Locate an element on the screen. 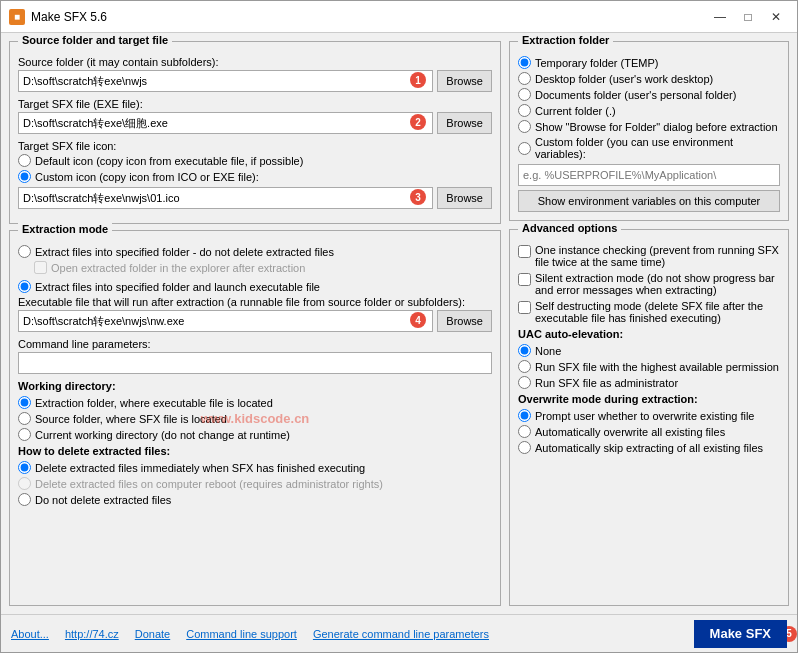  adv2-checkbox is located at coordinates (524, 280).